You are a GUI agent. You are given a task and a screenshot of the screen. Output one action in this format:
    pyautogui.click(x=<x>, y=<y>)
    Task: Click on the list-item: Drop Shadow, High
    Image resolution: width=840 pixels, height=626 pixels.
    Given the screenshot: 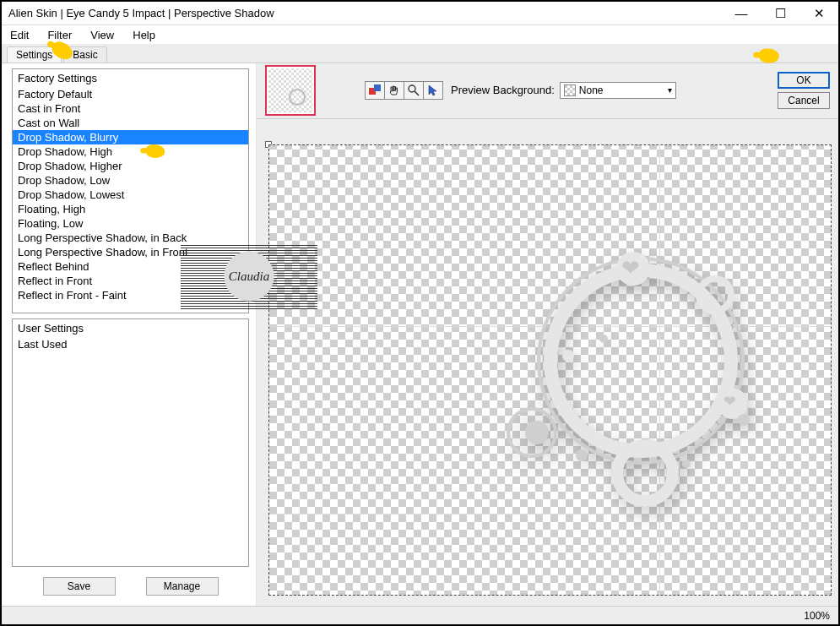 What is the action you would take?
    pyautogui.click(x=130, y=152)
    